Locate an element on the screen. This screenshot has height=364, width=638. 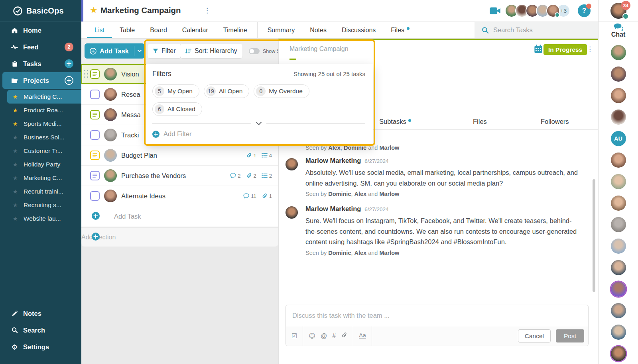
tab-detail-files: Files is located at coordinates (480, 122).